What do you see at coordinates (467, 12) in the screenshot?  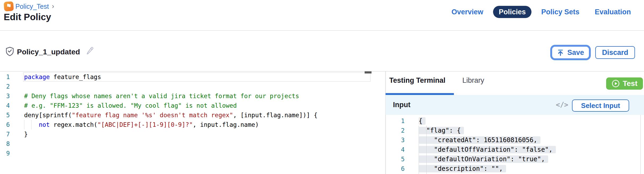 I see `tab-overview: Overview` at bounding box center [467, 12].